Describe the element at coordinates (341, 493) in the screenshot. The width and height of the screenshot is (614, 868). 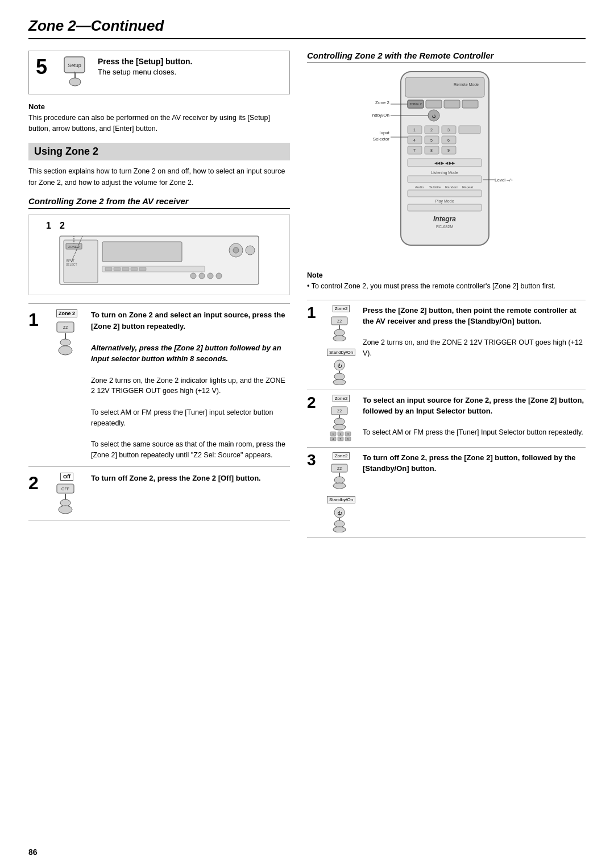
I see `right-step3-icon: Zone2 Z2 Standby/On ⏻` at that location.